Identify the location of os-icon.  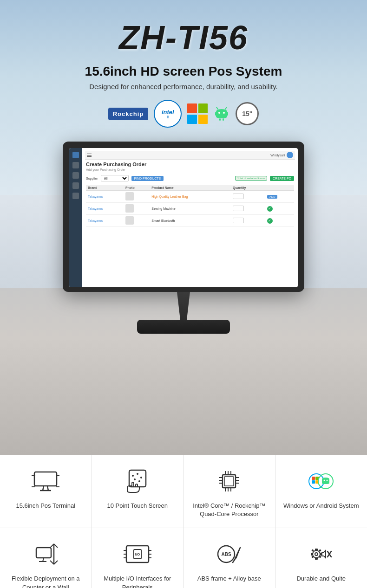
(321, 481).